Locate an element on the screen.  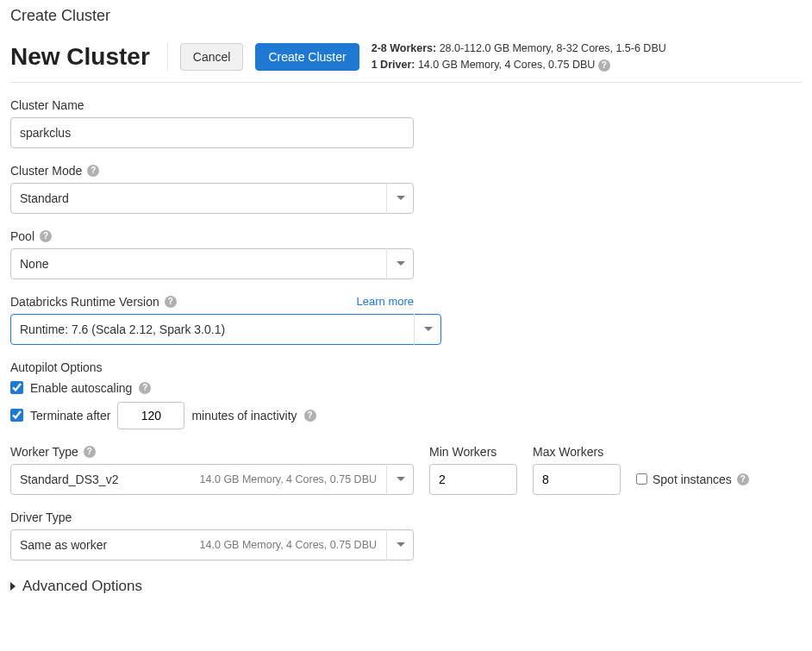
pool-select: None is located at coordinates (212, 264).